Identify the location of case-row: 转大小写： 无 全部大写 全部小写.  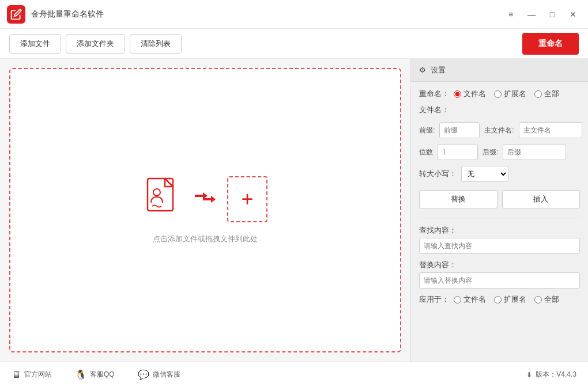
(499, 174).